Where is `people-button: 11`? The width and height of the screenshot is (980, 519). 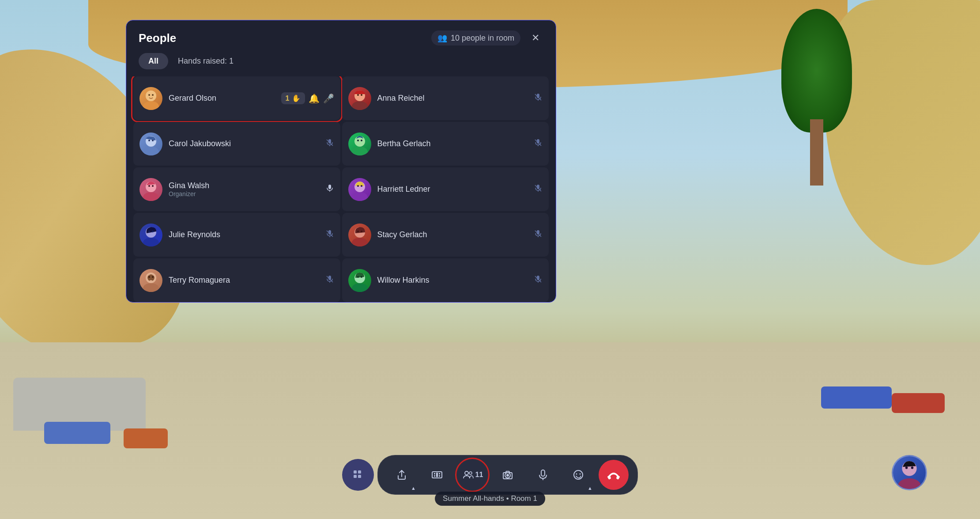 people-button: 11 is located at coordinates (472, 475).